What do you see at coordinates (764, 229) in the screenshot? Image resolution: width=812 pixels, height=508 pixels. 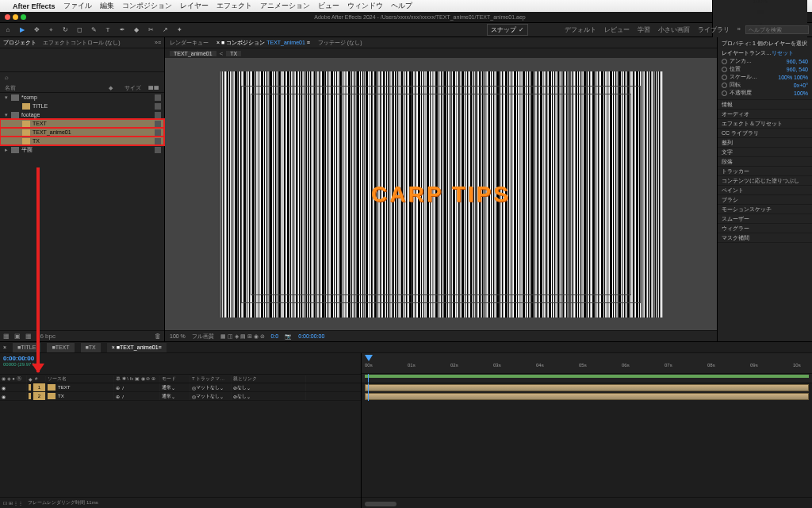 I see `panel-wiggler: ウィグラー` at bounding box center [764, 229].